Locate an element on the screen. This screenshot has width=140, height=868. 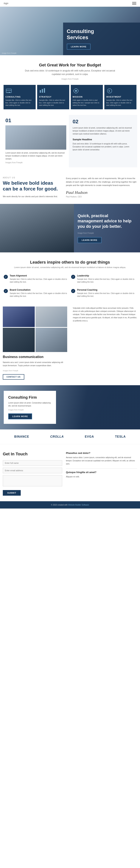
firm-body: Lorem ipsum dolor sit amet. Consectetur … is located at coordinates (30, 404).